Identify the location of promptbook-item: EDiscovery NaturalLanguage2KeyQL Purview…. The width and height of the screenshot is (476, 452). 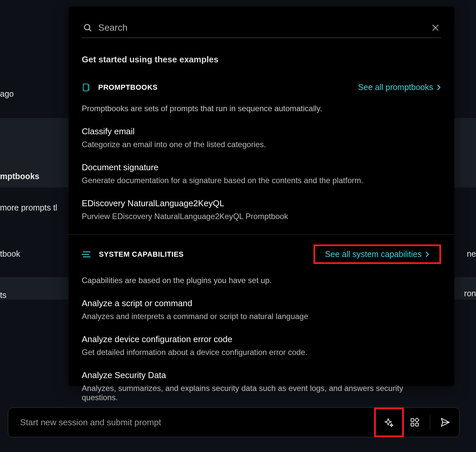
(261, 210).